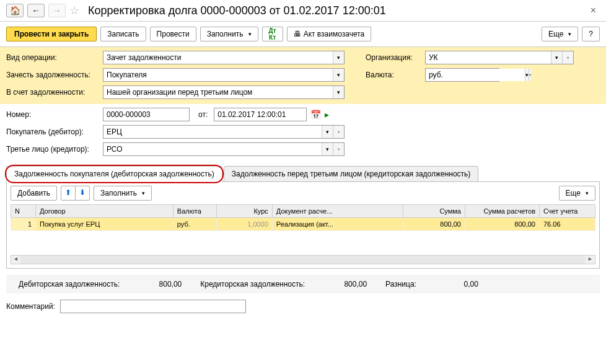 Image resolution: width=606 pixels, height=364 pixels. What do you see at coordinates (330, 34) in the screenshot?
I see `act-button: 🖶Акт взаимозачета` at bounding box center [330, 34].